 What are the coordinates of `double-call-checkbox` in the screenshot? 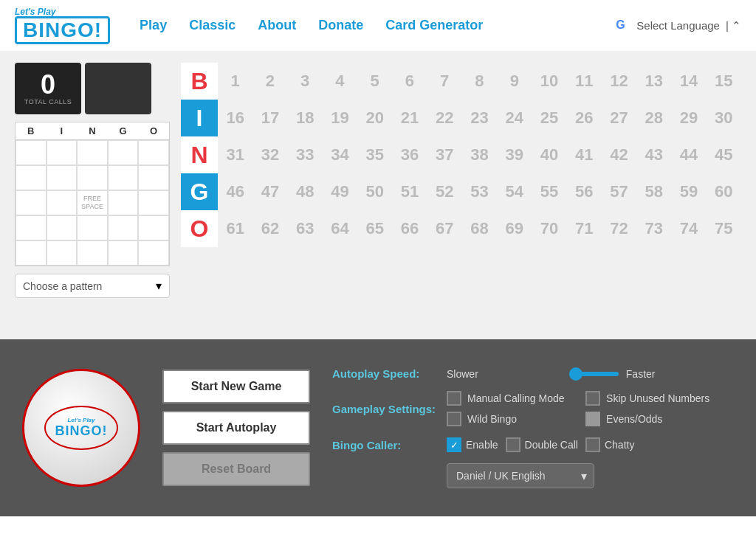 It's located at (513, 445).